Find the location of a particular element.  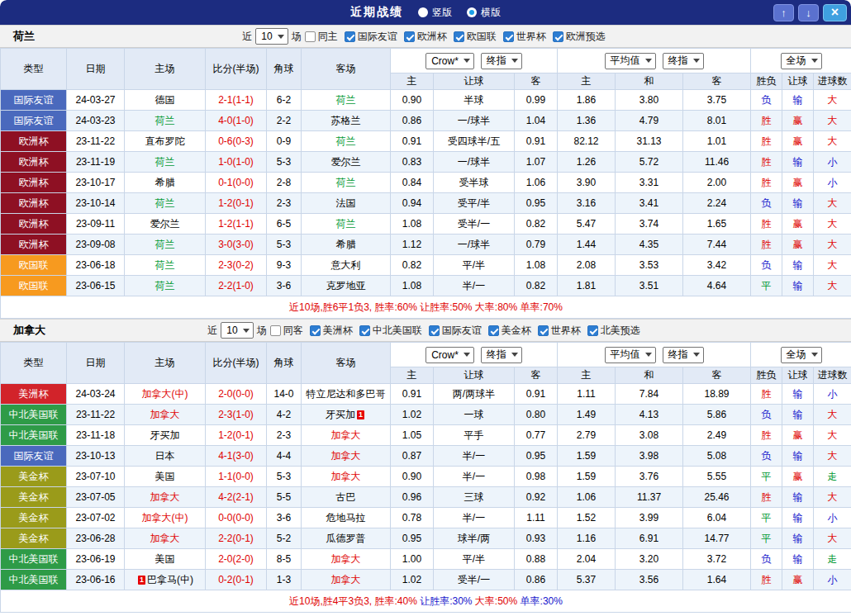

away-team-name: 加拿大 is located at coordinates (346, 476).